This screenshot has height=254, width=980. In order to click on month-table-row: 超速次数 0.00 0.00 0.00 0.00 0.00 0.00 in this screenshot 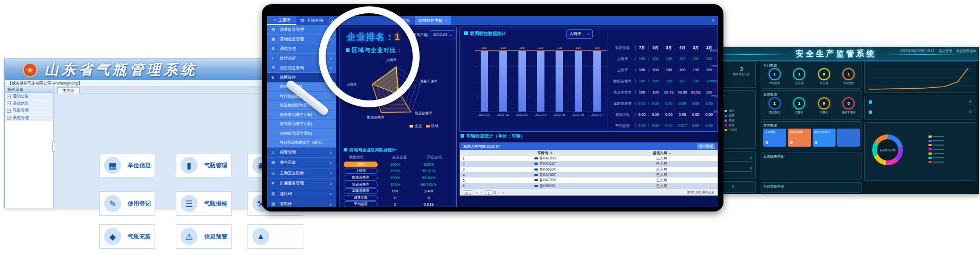, I will do `click(663, 115)`.